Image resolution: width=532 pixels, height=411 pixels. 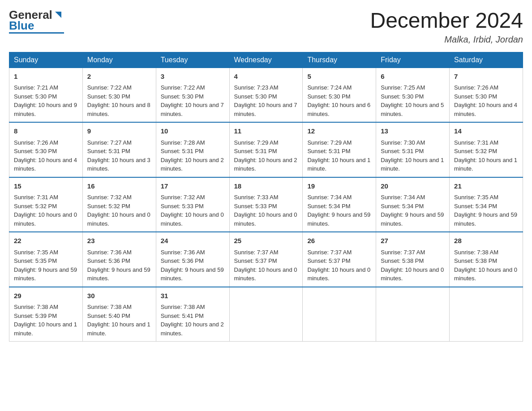 What do you see at coordinates (46, 296) in the screenshot?
I see `day-number: 29` at bounding box center [46, 296].